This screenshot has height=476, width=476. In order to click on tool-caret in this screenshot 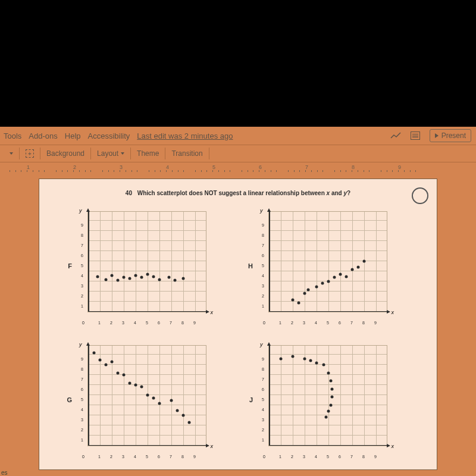, I will do `click(12, 154)`.